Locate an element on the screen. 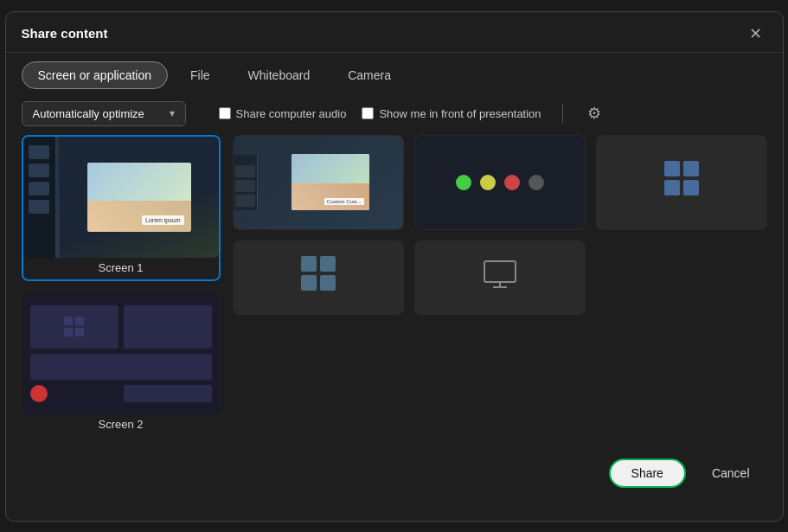 Image resolution: width=788 pixels, height=532 pixels. share-audio-label: Share computer audio is located at coordinates (291, 114).